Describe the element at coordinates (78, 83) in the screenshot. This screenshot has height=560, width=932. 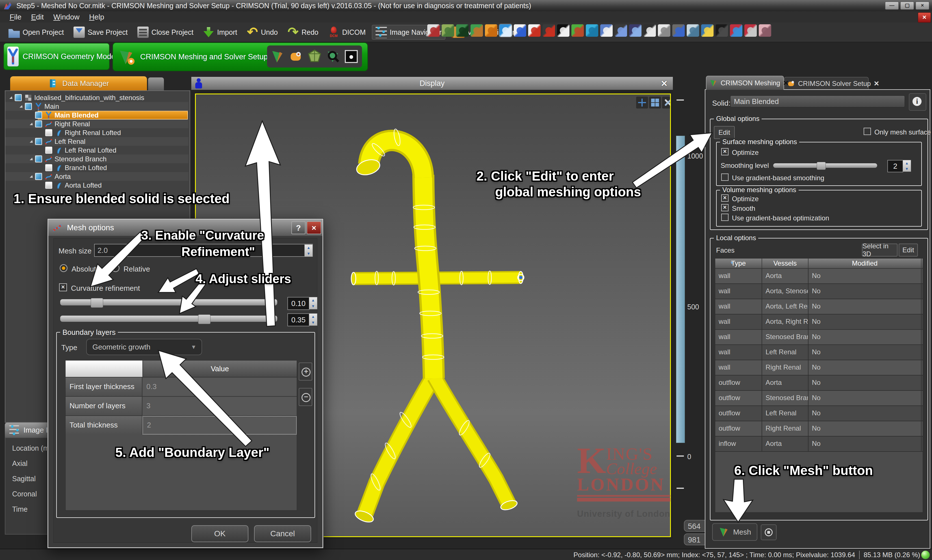
I see `tab-data-manager: Data Manager` at that location.